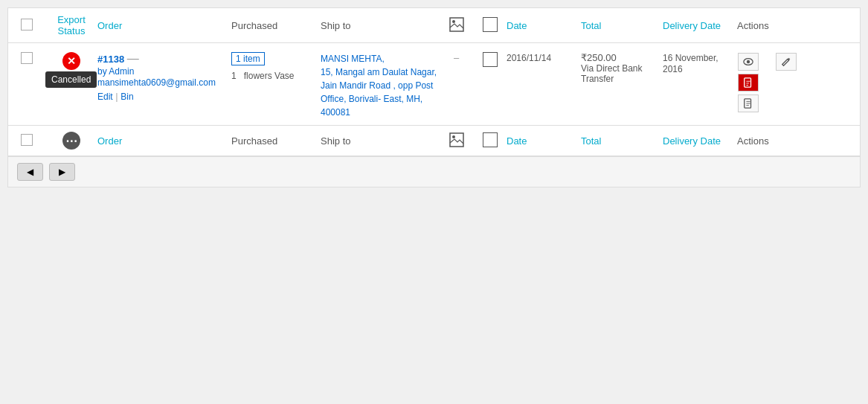 This screenshot has width=868, height=404. Describe the element at coordinates (27, 25) in the screenshot. I see `header-checkbox-col` at that location.